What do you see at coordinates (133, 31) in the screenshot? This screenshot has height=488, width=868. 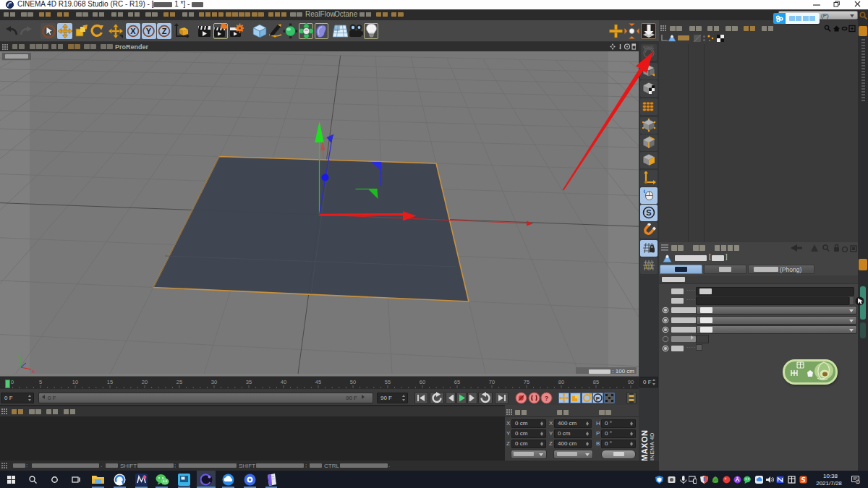 I see `svg-text: X` at bounding box center [133, 31].